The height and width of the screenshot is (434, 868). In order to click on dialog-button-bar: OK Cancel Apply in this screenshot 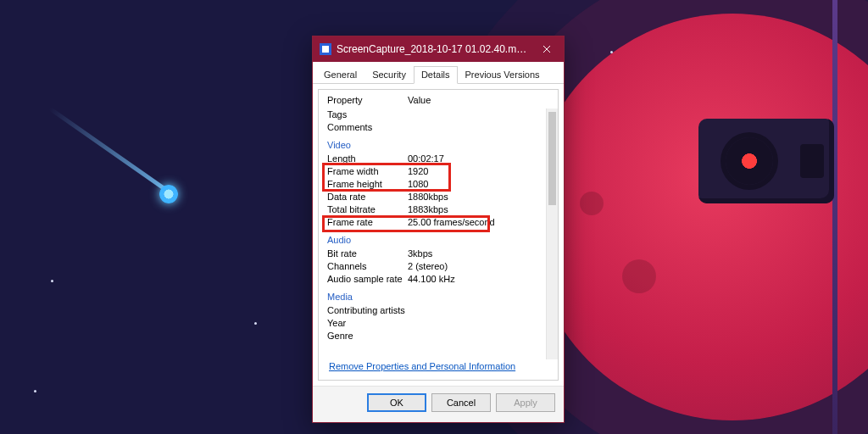, I will do `click(438, 403)`.